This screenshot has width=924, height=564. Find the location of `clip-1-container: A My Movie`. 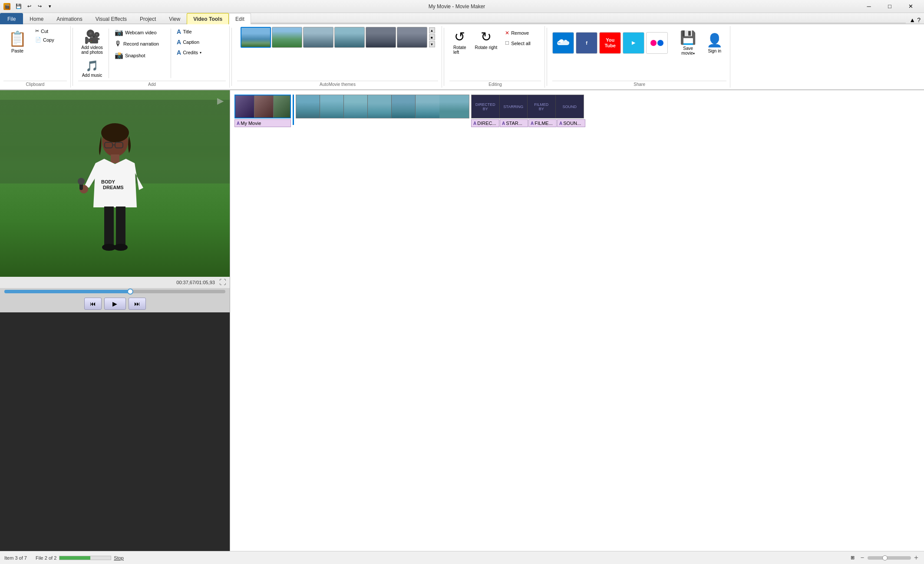

clip-1-container: A My Movie is located at coordinates (263, 111).